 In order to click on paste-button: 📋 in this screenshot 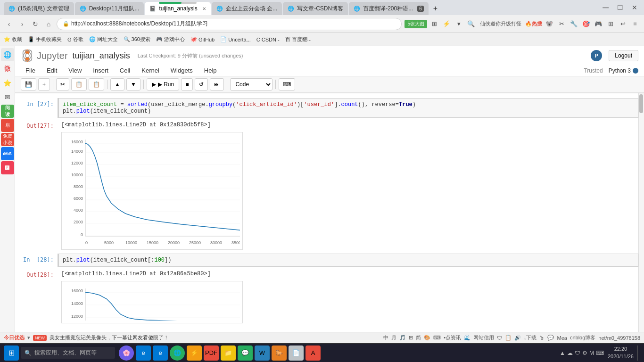, I will do `click(96, 84)`.